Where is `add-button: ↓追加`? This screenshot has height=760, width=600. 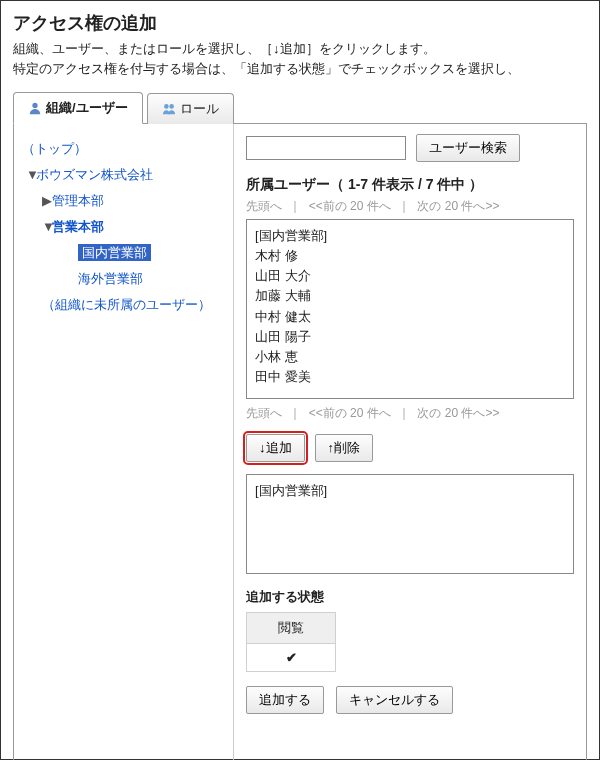 add-button: ↓追加 is located at coordinates (276, 448).